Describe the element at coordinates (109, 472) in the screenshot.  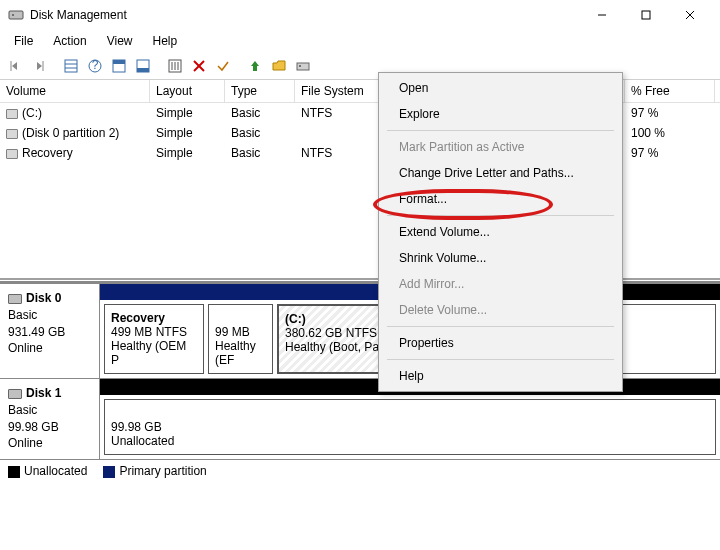
I see `legend-swatch-primary` at that location.